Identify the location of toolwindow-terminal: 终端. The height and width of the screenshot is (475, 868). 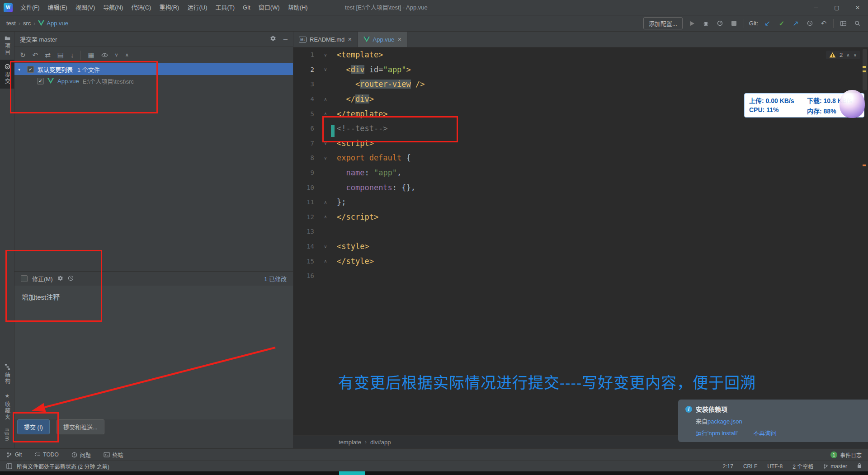
(113, 455).